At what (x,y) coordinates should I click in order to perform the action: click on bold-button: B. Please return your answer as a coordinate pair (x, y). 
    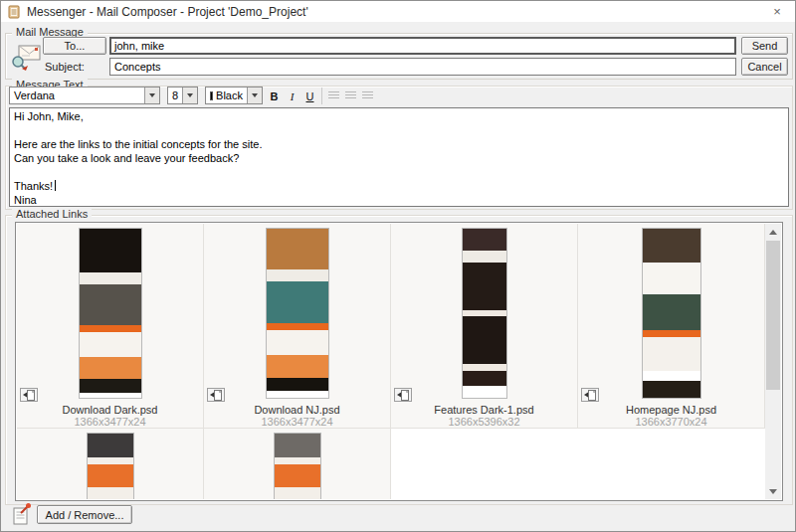
    Looking at the image, I should click on (275, 95).